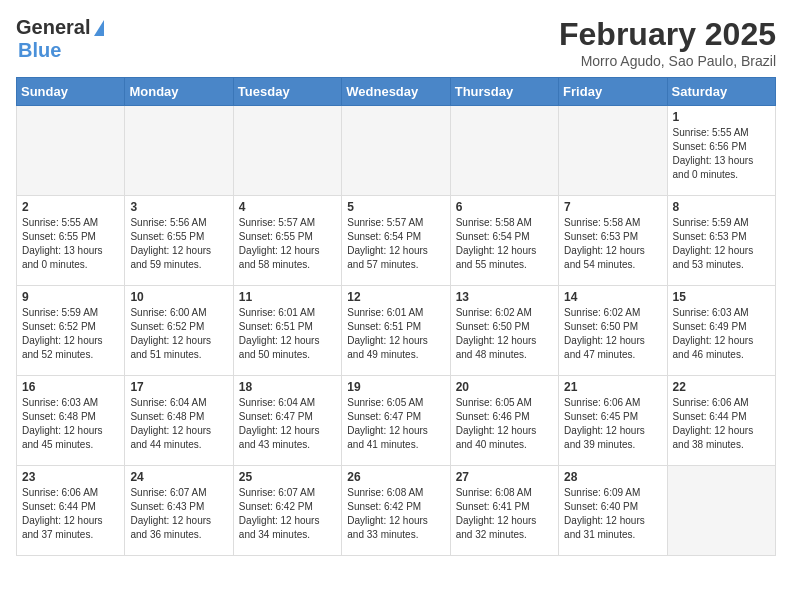 The width and height of the screenshot is (792, 612). Describe the element at coordinates (396, 477) in the screenshot. I see `day-number: 26` at that location.